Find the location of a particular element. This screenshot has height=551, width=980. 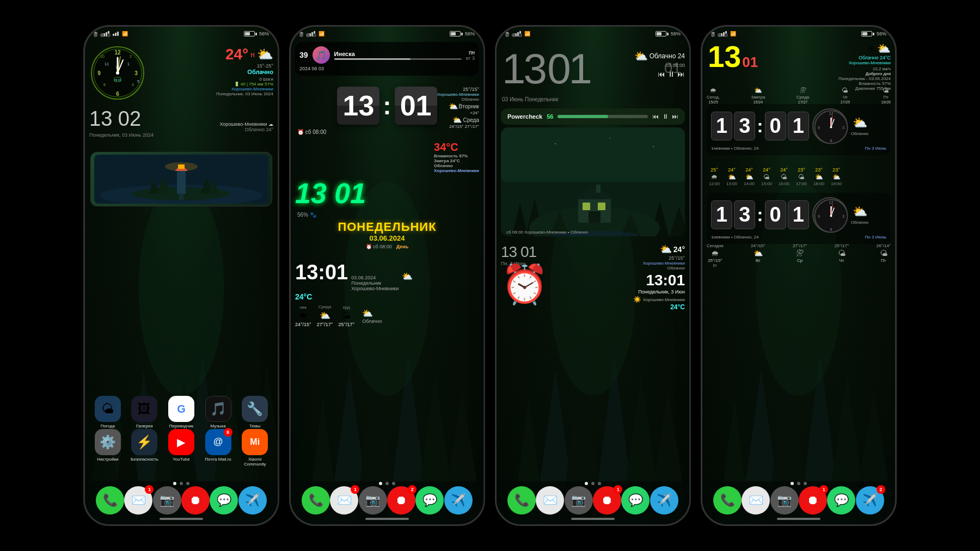

clock-time: 13 02 is located at coordinates (115, 119).